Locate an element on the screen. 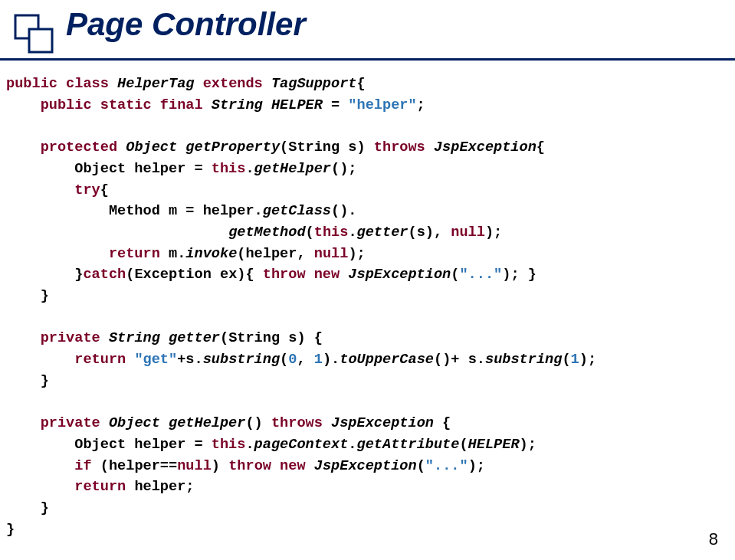 The image size is (735, 560). kw: if is located at coordinates (54, 466).